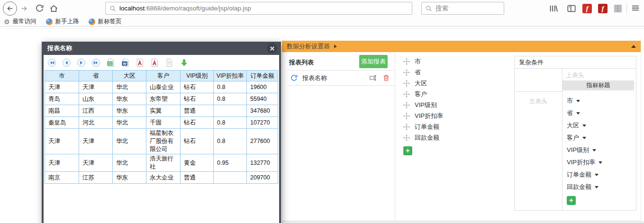 The width and height of the screenshot is (644, 223). What do you see at coordinates (423, 94) in the screenshot?
I see `draggable-field: 客户` at bounding box center [423, 94].